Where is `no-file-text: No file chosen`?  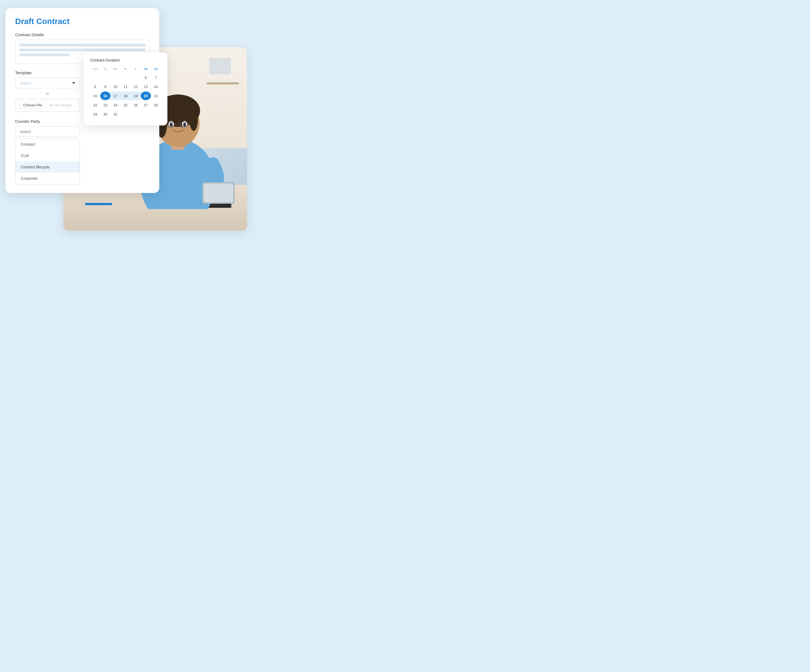
no-file-text: No file chosen is located at coordinates (60, 105).